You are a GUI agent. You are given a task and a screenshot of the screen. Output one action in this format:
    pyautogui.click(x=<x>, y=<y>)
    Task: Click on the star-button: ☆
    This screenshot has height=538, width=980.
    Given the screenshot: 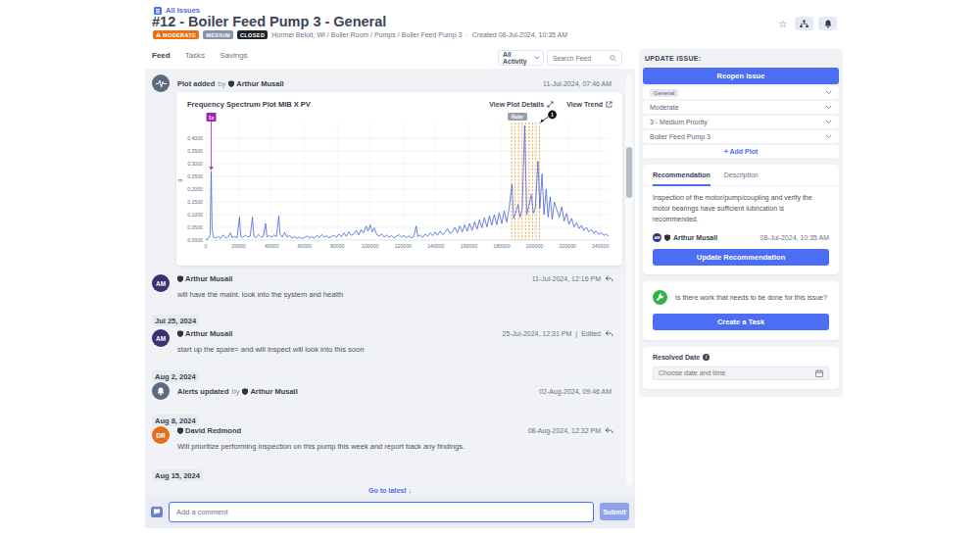 What is the action you would take?
    pyautogui.click(x=783, y=24)
    